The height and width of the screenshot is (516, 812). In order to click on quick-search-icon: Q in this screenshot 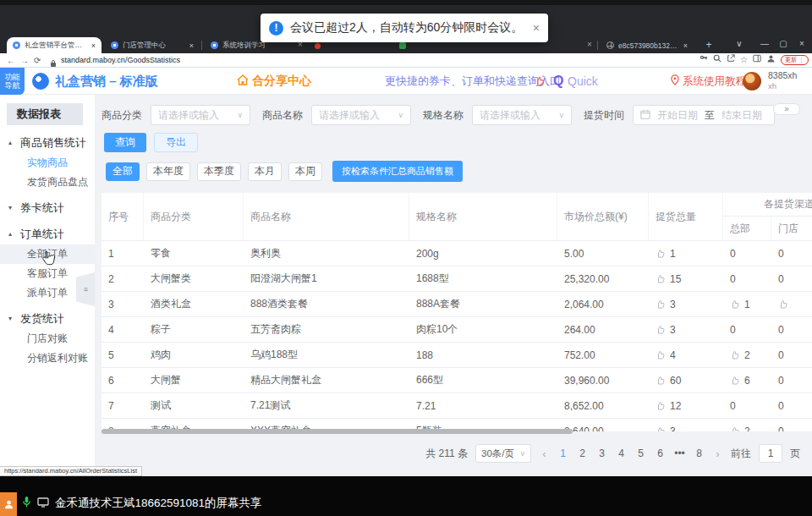, I will do `click(558, 81)`.